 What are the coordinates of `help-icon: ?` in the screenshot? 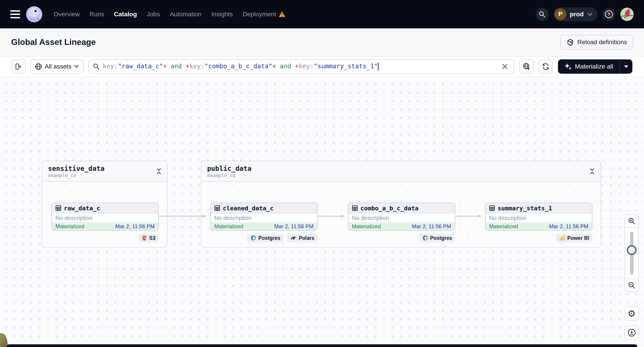 It's located at (609, 14).